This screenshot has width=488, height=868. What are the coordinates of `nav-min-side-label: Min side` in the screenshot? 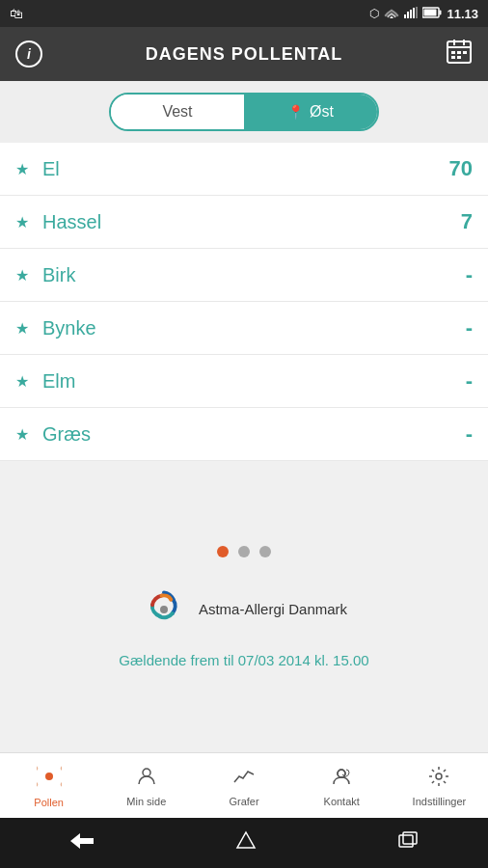 It's located at (147, 801).